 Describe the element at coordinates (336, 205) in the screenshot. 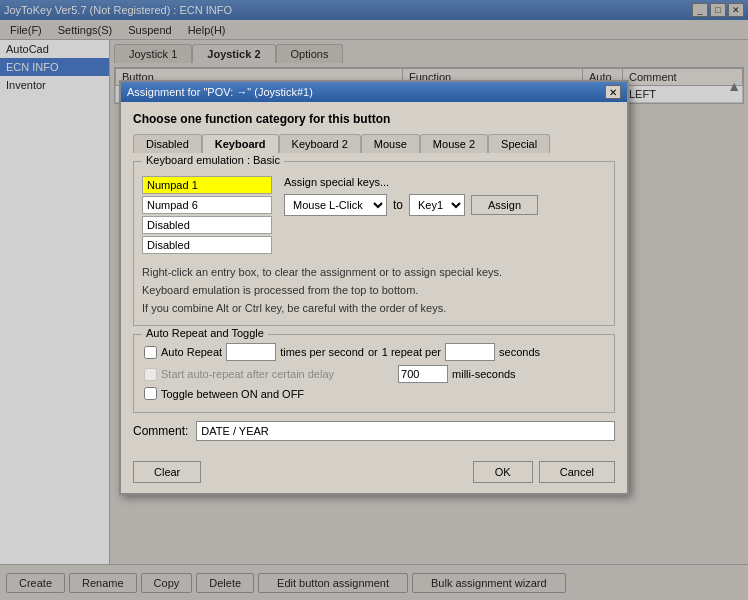

I see `mouse-action-select: Mouse L-Click Mouse R-Click Mouse M-Clic…` at that location.